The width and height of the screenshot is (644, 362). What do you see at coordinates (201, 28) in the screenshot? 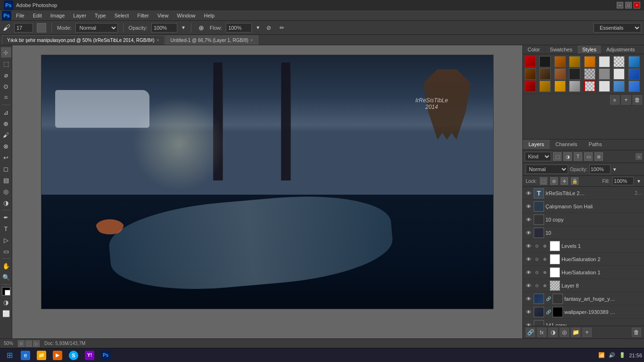
I see `airbrush-icon: ⊕` at bounding box center [201, 28].